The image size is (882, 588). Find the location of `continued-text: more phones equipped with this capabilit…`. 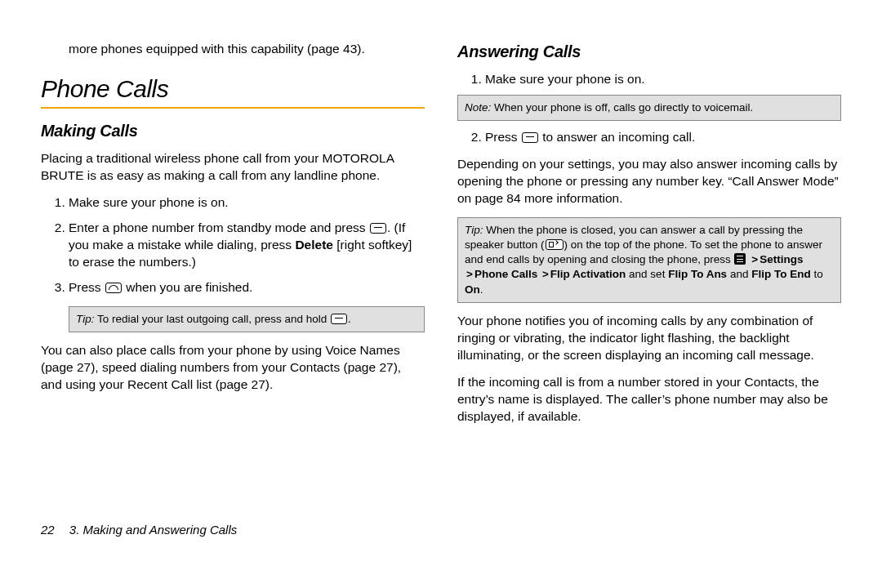

continued-text: more phones equipped with this capabilit… is located at coordinates (247, 49).